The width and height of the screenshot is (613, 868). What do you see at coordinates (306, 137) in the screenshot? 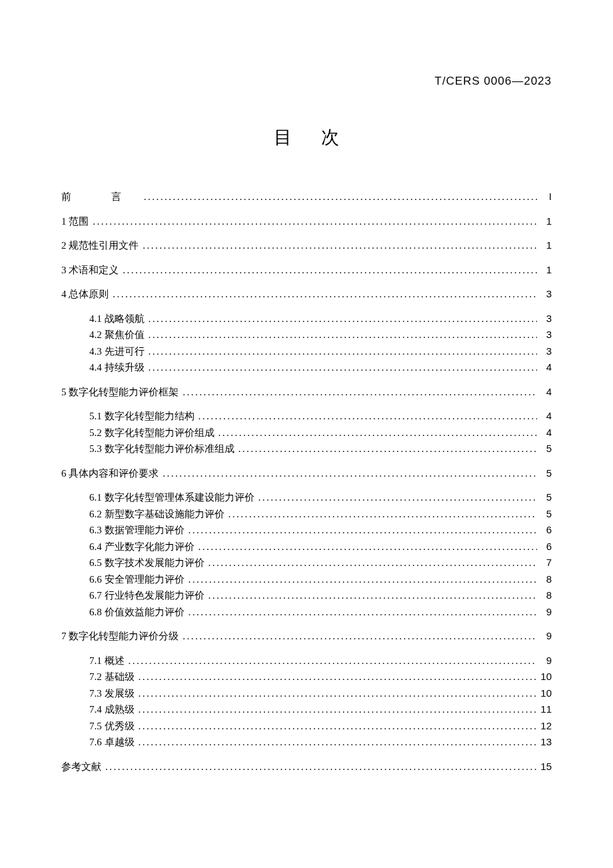
I see `toc-title-row: 目次` at bounding box center [306, 137].